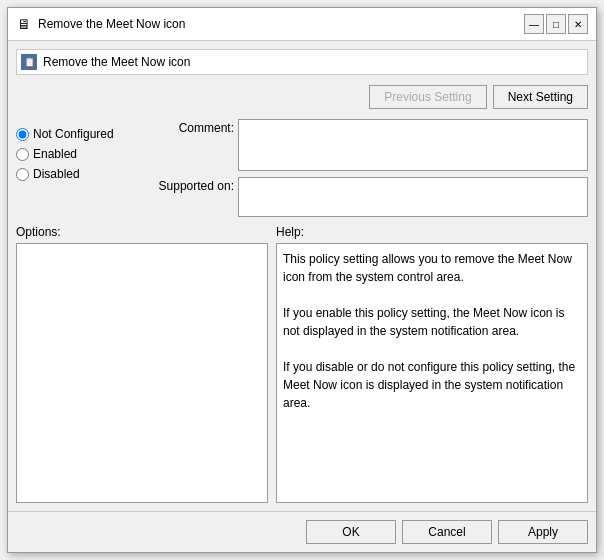 The width and height of the screenshot is (604, 560). What do you see at coordinates (142, 232) in the screenshot?
I see `options-label: Options:` at bounding box center [142, 232].